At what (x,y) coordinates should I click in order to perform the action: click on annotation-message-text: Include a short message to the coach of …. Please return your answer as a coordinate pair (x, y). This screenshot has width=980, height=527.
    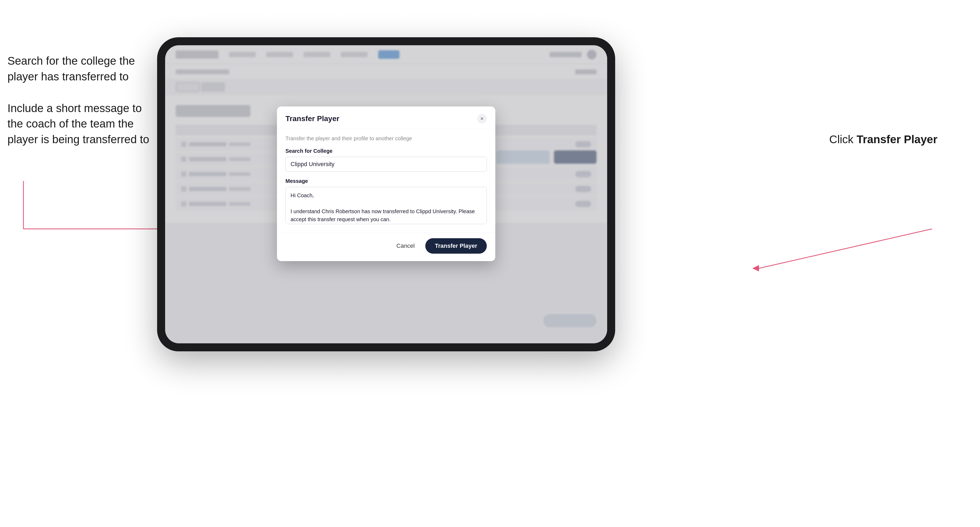
    Looking at the image, I should click on (82, 124).